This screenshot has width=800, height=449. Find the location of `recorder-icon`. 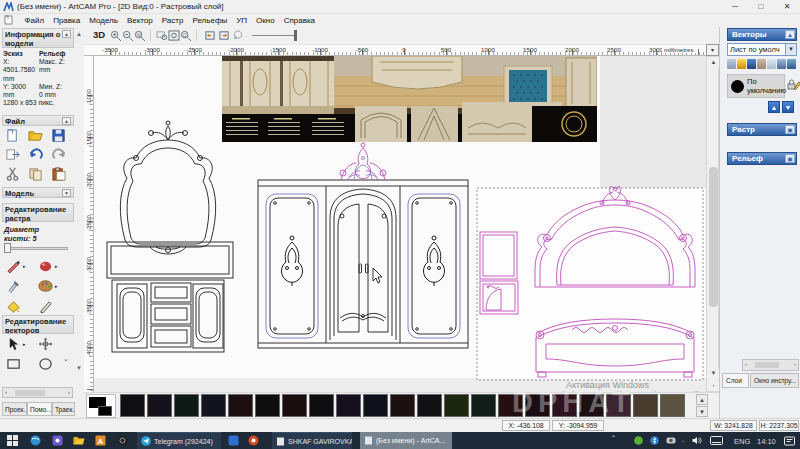

recorder-icon is located at coordinates (122, 440).